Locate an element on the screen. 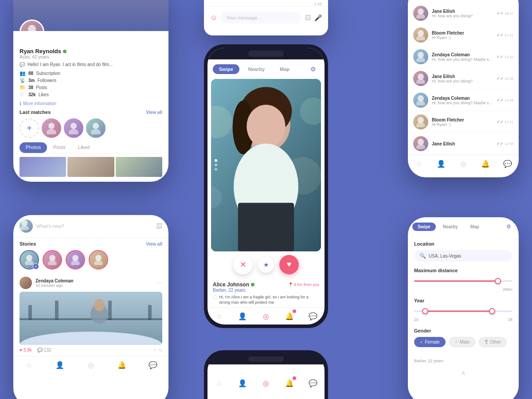  bottom-nav-chat: 💬 is located at coordinates (313, 383).